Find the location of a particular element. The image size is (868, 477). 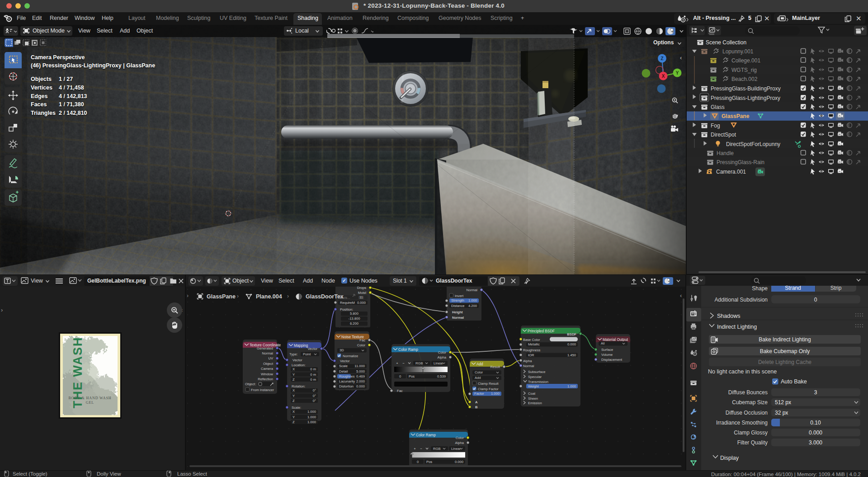

svg-text: BODY & HAND WASH is located at coordinates (90, 398).